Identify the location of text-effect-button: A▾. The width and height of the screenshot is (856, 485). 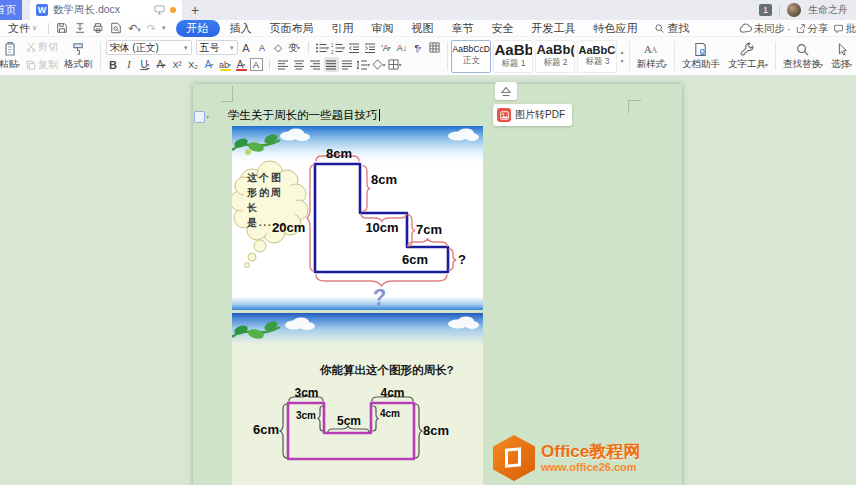
(210, 64).